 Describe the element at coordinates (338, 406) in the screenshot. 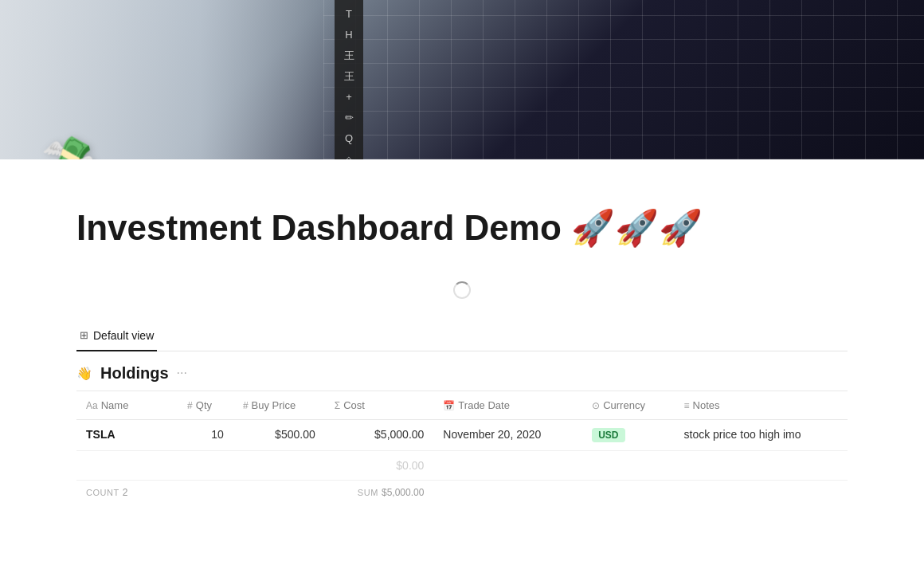

I see `col-cost-icon: Σ` at that location.